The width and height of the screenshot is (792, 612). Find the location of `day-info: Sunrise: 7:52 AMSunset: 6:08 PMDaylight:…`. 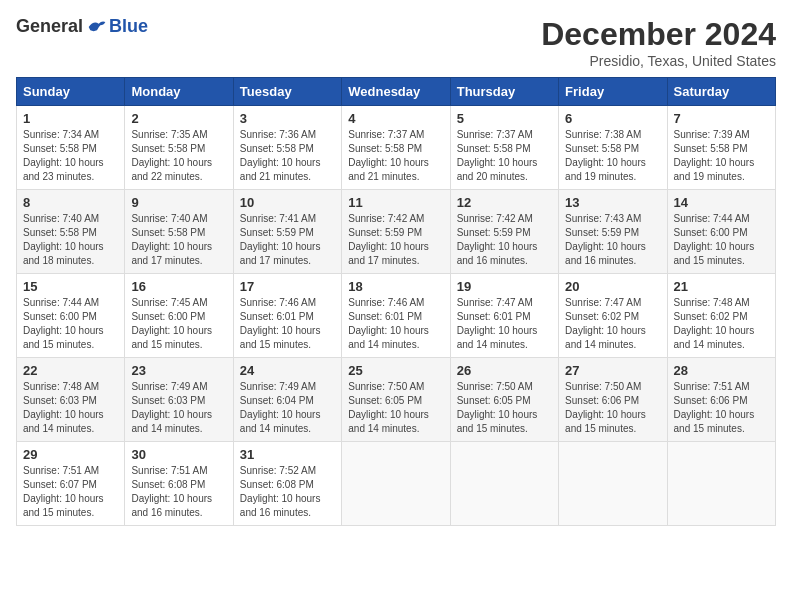

day-info: Sunrise: 7:52 AMSunset: 6:08 PMDaylight:… is located at coordinates (288, 492).